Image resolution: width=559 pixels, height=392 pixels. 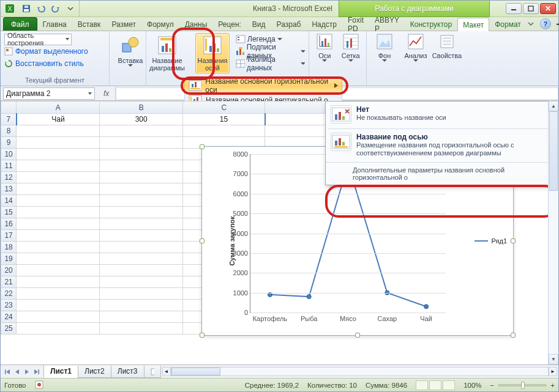 What do you see at coordinates (360, 372) in the screenshot?
I see `horizontal-scrollbar: ◄ ►` at bounding box center [360, 372].